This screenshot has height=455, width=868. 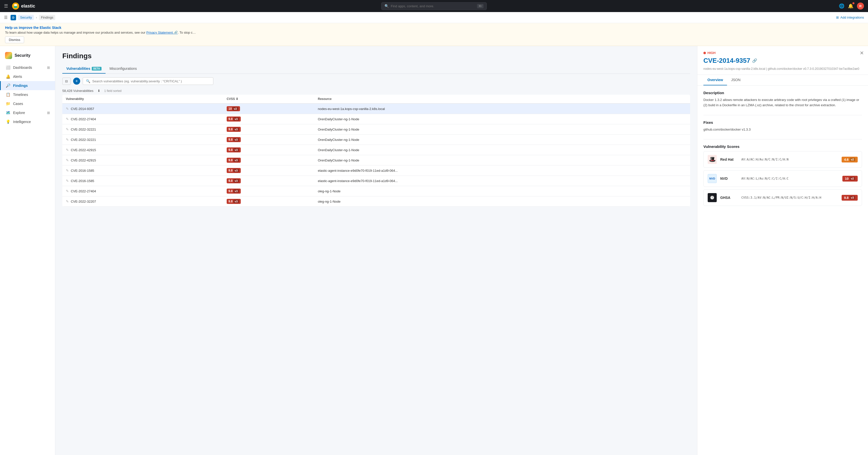 What do you see at coordinates (755, 61) in the screenshot?
I see `external-link-icon: 🔗` at bounding box center [755, 61].